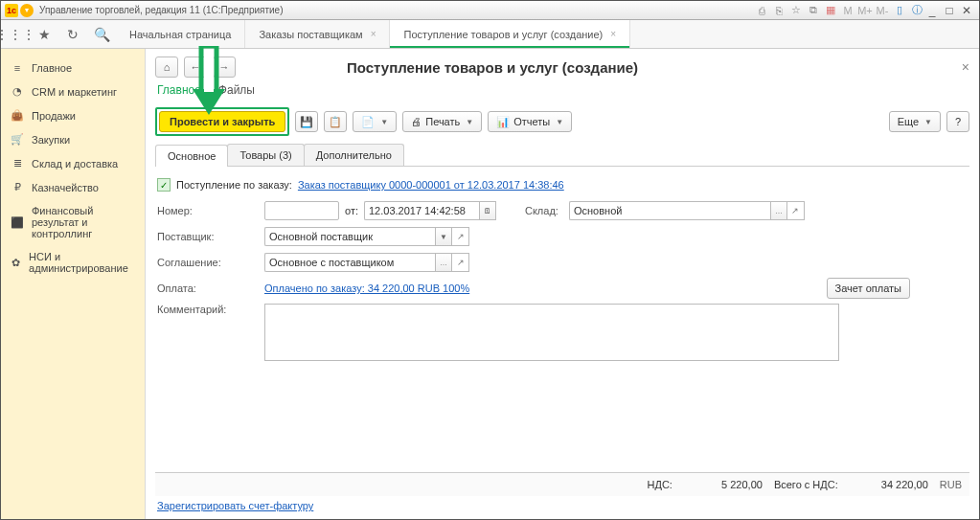 This screenshot has height=520, width=980. I want to click on header-tab-main: Главное, so click(179, 92).